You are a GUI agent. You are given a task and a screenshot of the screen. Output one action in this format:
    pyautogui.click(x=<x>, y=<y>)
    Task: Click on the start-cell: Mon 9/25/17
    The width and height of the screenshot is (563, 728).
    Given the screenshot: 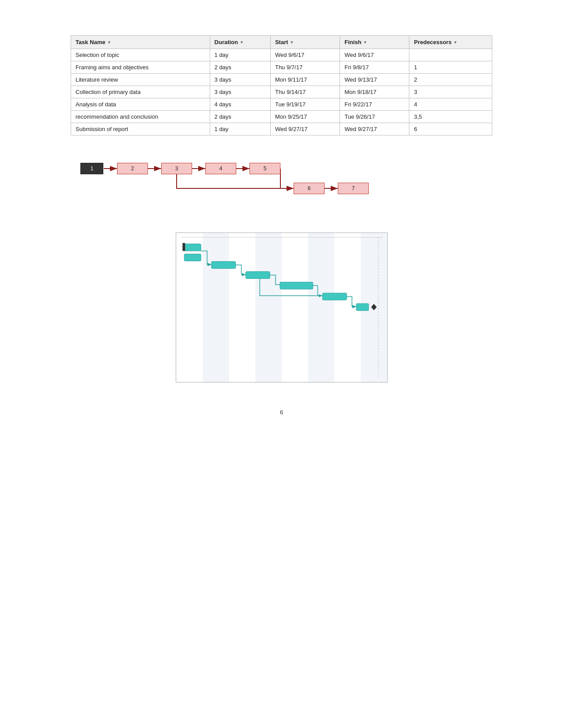 What is the action you would take?
    pyautogui.click(x=305, y=117)
    